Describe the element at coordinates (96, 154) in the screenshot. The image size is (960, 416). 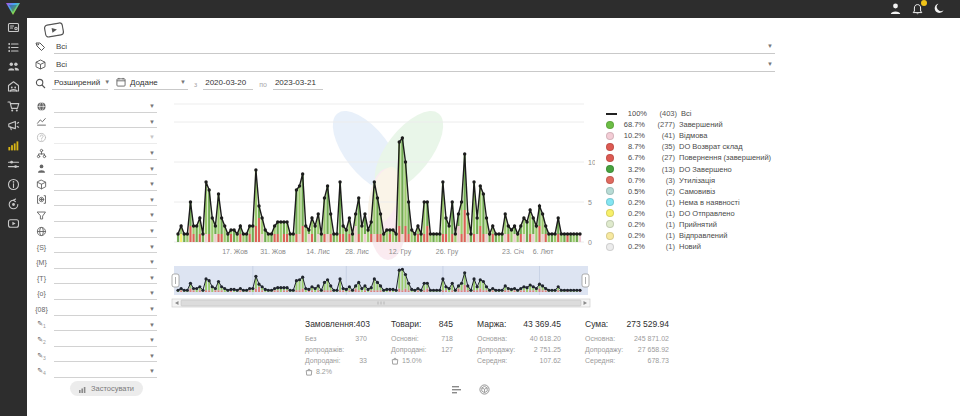
I see `filter-row-hierarchy: ▼` at that location.